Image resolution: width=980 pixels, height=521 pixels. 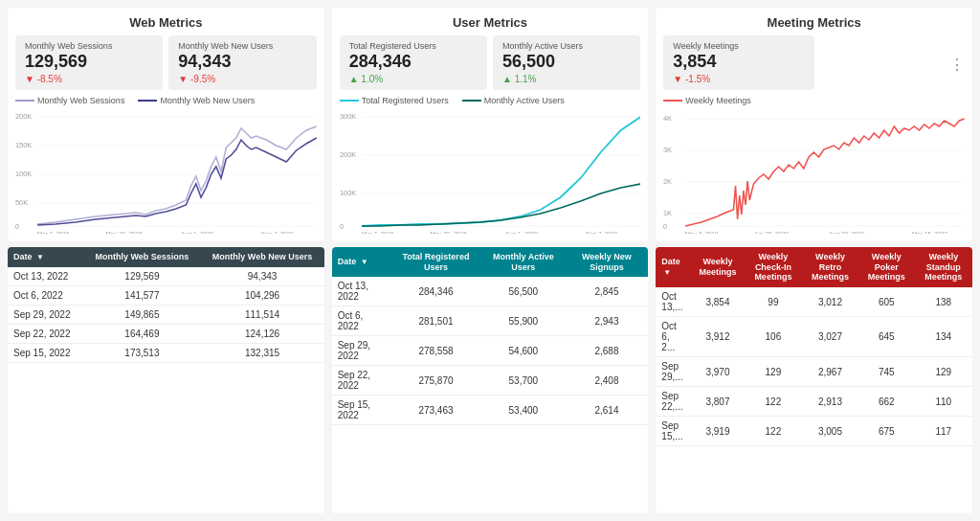 What do you see at coordinates (242, 63) in the screenshot?
I see `web-new-users-card: Monthly Web New Users 94,343 ▼ -9.5%` at bounding box center [242, 63].